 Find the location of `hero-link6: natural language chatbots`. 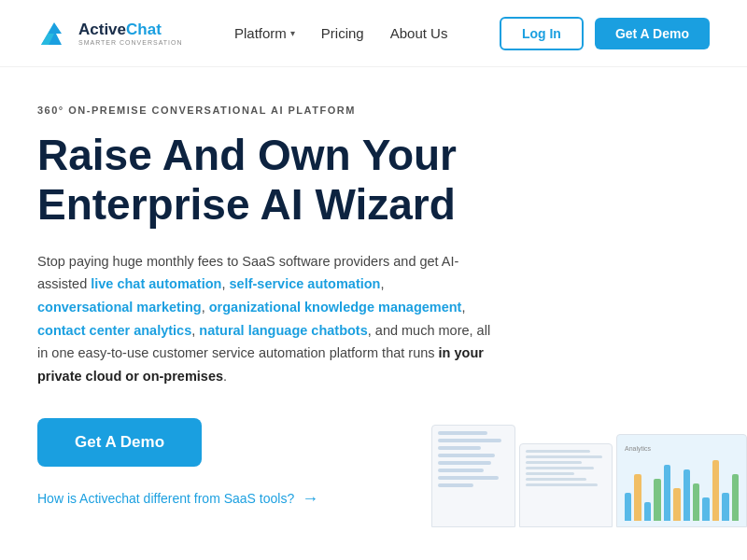

hero-link6: natural language chatbots is located at coordinates (283, 330).